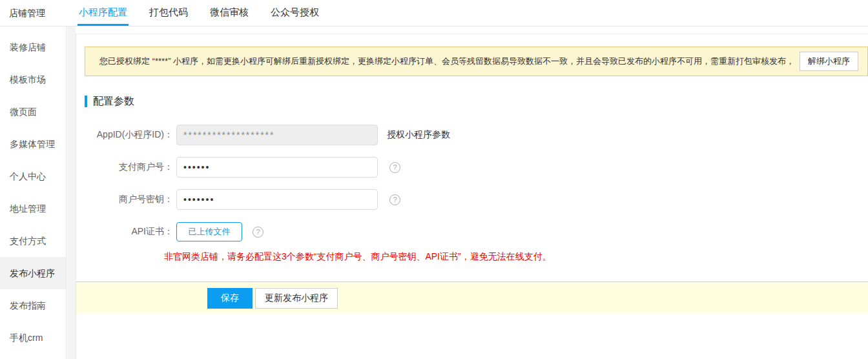  I want to click on sidebar-item-personal-center: 个人中心, so click(33, 176).